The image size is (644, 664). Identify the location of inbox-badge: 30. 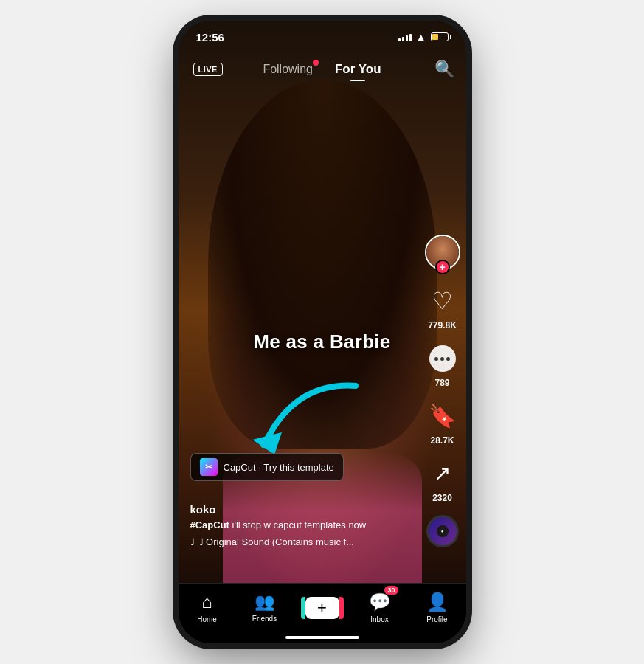
(391, 590).